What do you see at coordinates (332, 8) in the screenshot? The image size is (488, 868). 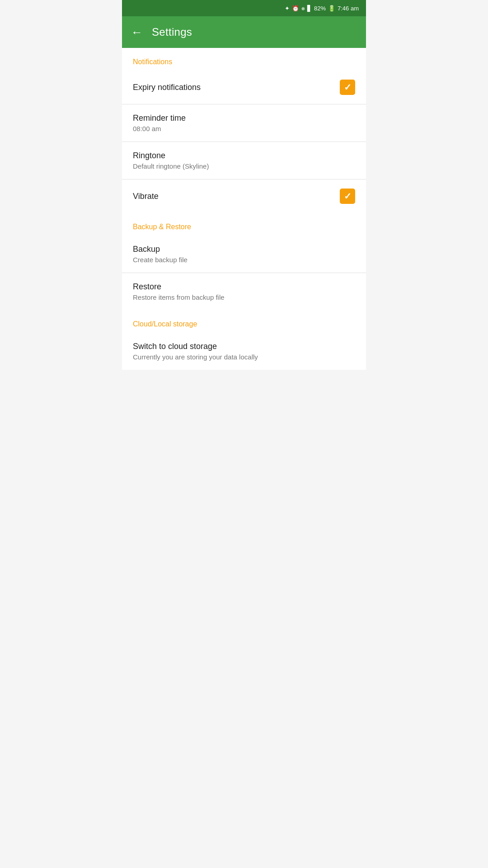 I see `battery-icon: 🔋` at bounding box center [332, 8].